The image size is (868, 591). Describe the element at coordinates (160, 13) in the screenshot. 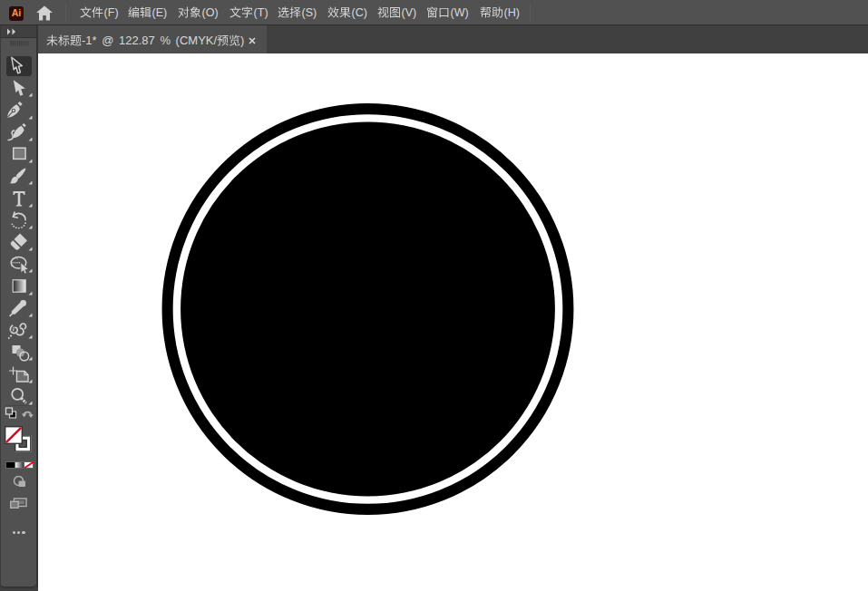

I see `svg-text: (E)` at that location.